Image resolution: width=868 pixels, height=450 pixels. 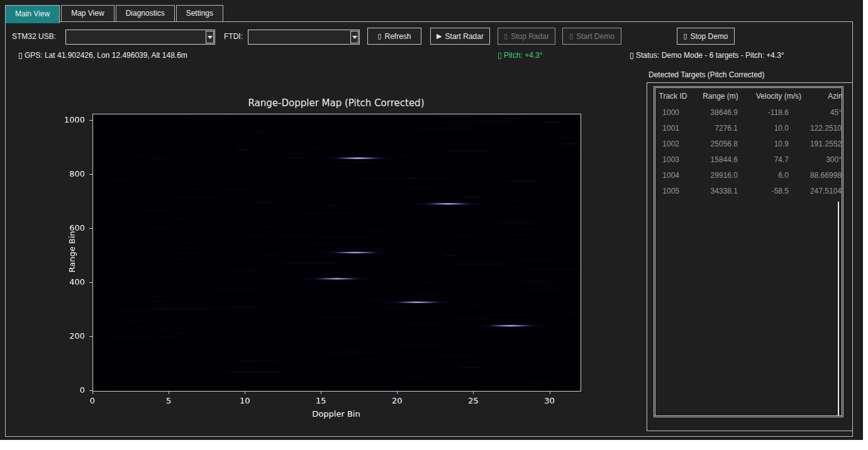 What do you see at coordinates (460, 36) in the screenshot?
I see `start-radar-button: ▶ Start Radar` at bounding box center [460, 36].